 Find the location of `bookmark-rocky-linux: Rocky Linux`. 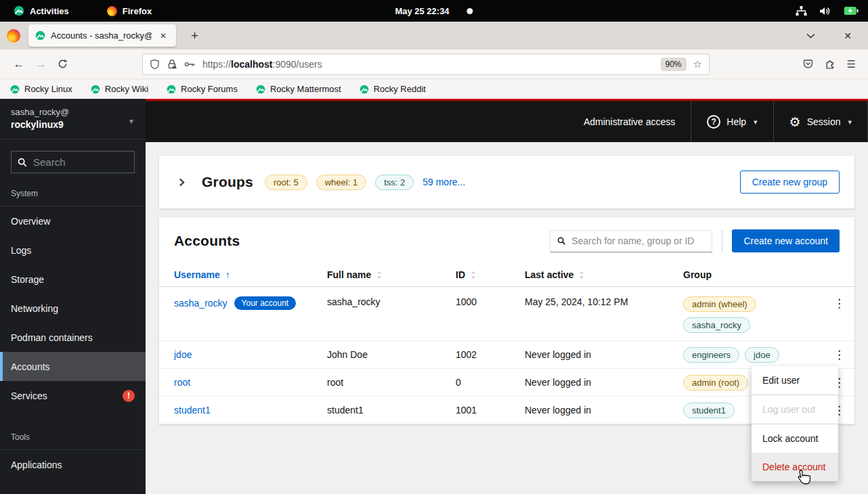

bookmark-rocky-linux: Rocky Linux is located at coordinates (41, 89).